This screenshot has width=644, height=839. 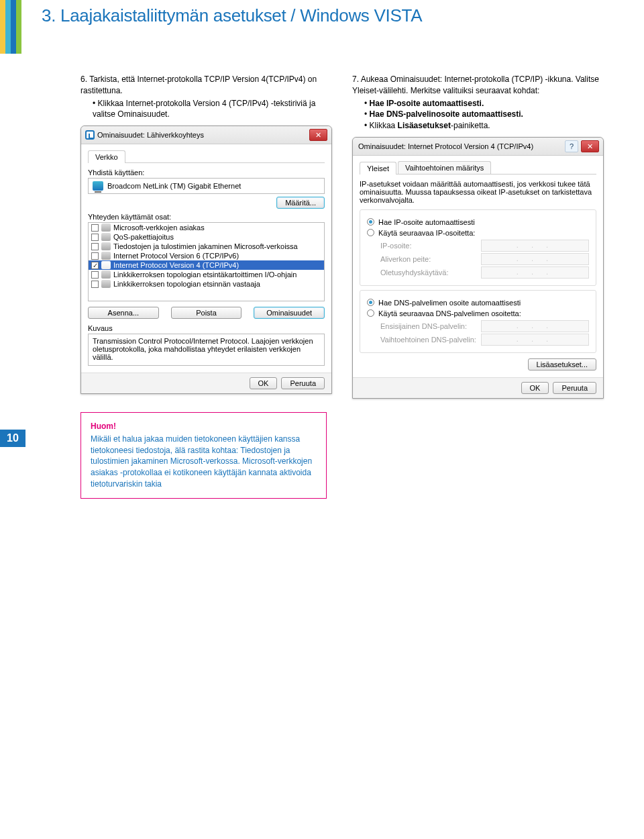 What do you see at coordinates (107, 157) in the screenshot?
I see `tab-verkko: Verkko` at bounding box center [107, 157].